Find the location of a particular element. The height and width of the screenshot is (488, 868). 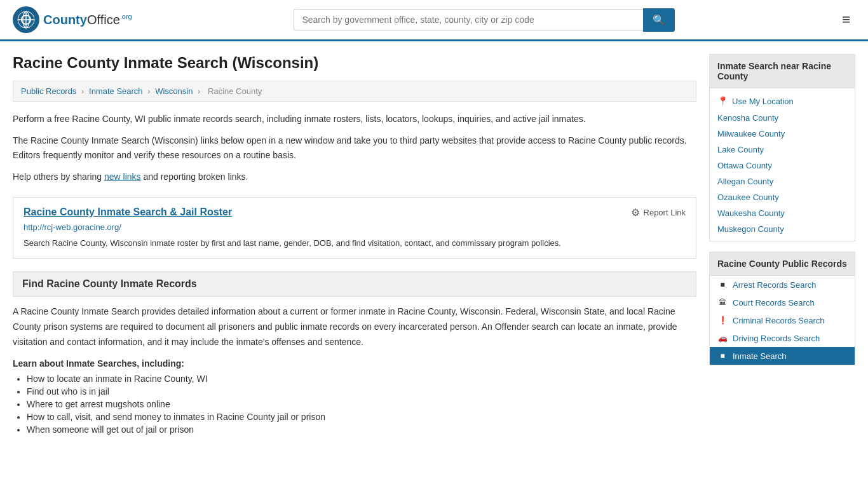

sidebar-county-link: Ottawa County is located at coordinates (745, 165).